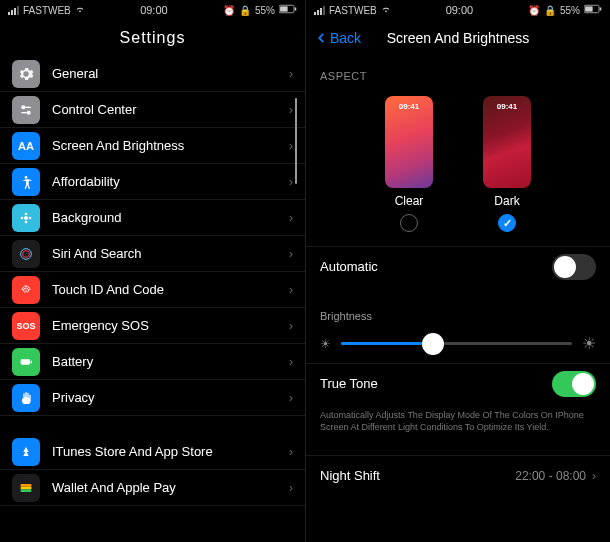 This screenshot has width=610, height=542. Describe the element at coordinates (410, 201) in the screenshot. I see `clear-label: Clear` at that location.